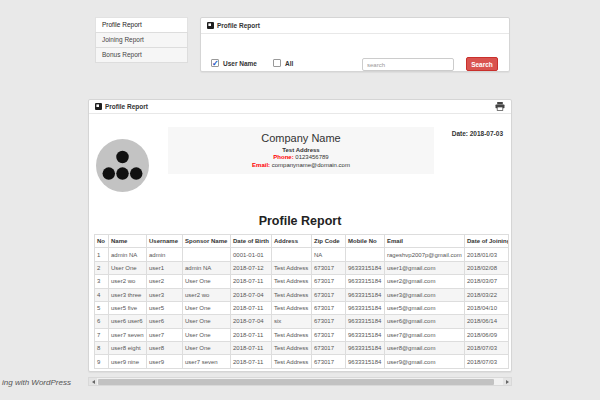 The height and width of the screenshot is (400, 600). Describe the element at coordinates (355, 26) in the screenshot. I see `filter-panel-header: Profile Report` at that location.